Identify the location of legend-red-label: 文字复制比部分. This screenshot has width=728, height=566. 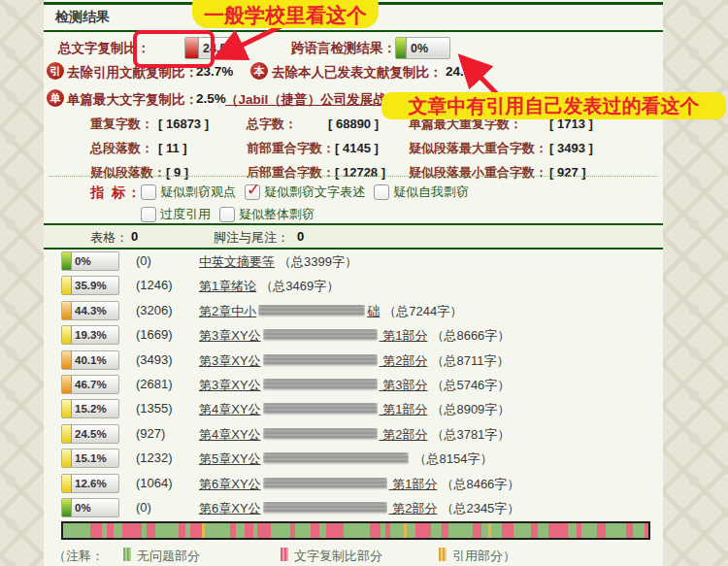
(338, 556).